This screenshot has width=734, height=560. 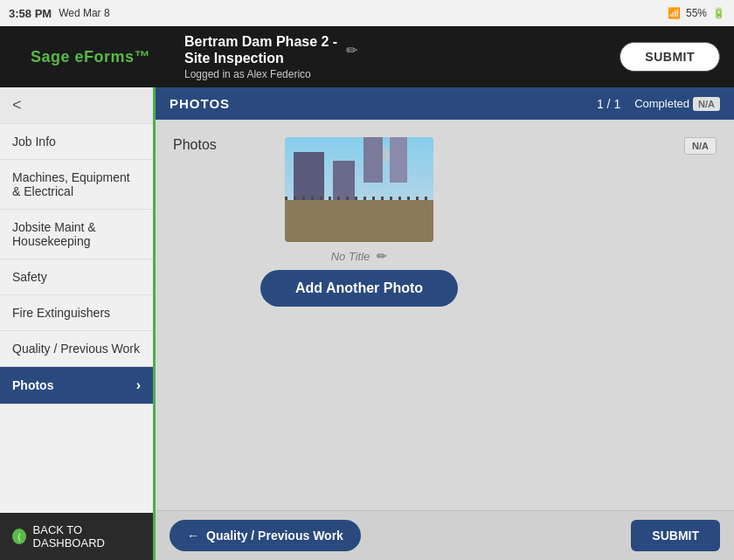 What do you see at coordinates (84, 13) in the screenshot?
I see `status-date: Wed Mar 8` at bounding box center [84, 13].